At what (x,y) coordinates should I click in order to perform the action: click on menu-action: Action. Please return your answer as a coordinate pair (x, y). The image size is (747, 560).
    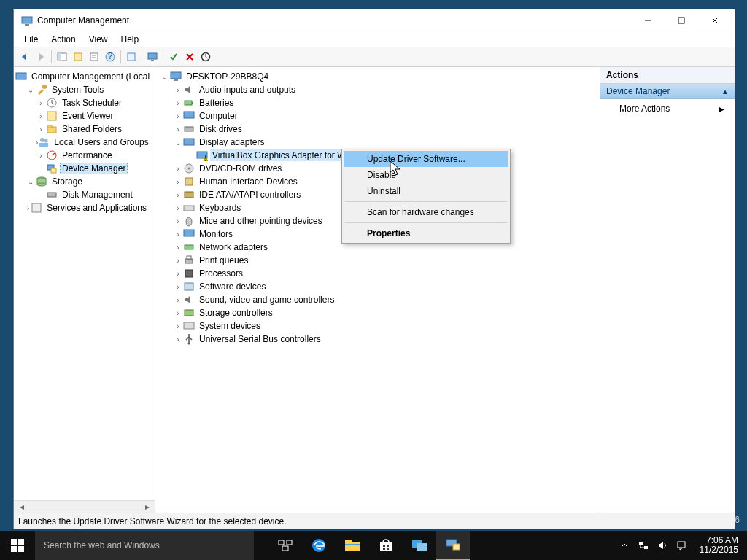
    Looking at the image, I should click on (63, 39).